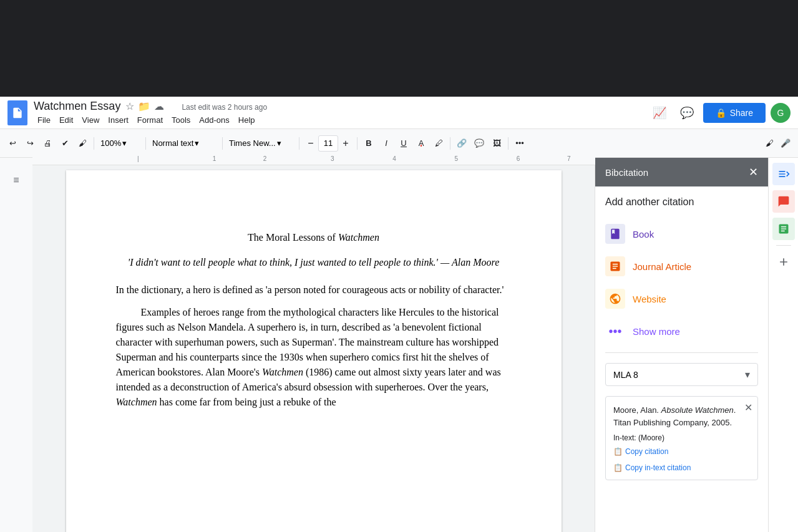 The height and width of the screenshot is (532, 798). I want to click on copy-citation-btn: 📋 Copy citation, so click(641, 452).